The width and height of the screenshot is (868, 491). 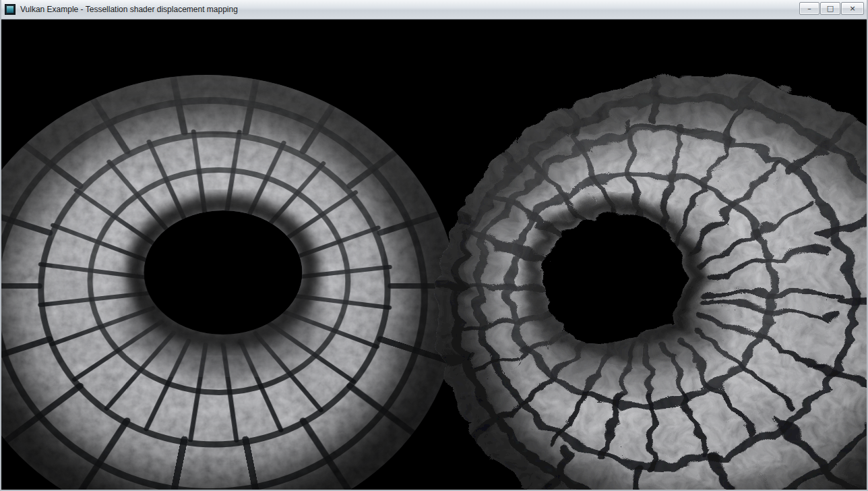 What do you see at coordinates (10, 9) in the screenshot?
I see `vulkan-icon` at bounding box center [10, 9].